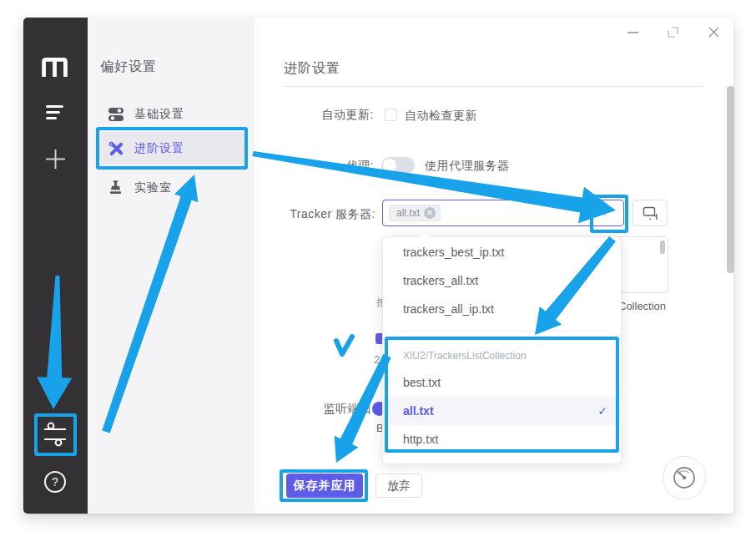 The height and width of the screenshot is (537, 756). Describe the element at coordinates (399, 486) in the screenshot. I see `discard-label: 放弃` at that location.